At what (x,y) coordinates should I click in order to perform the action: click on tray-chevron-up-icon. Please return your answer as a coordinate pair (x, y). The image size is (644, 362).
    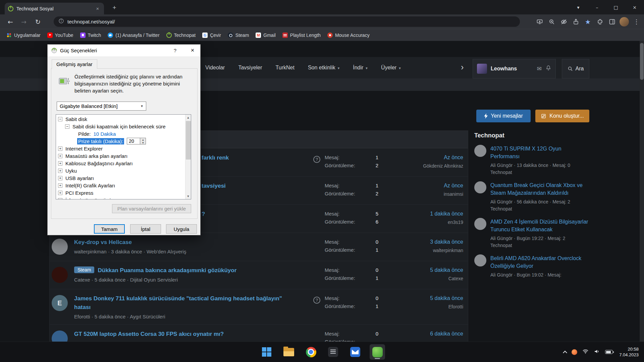
    Looking at the image, I should click on (565, 353).